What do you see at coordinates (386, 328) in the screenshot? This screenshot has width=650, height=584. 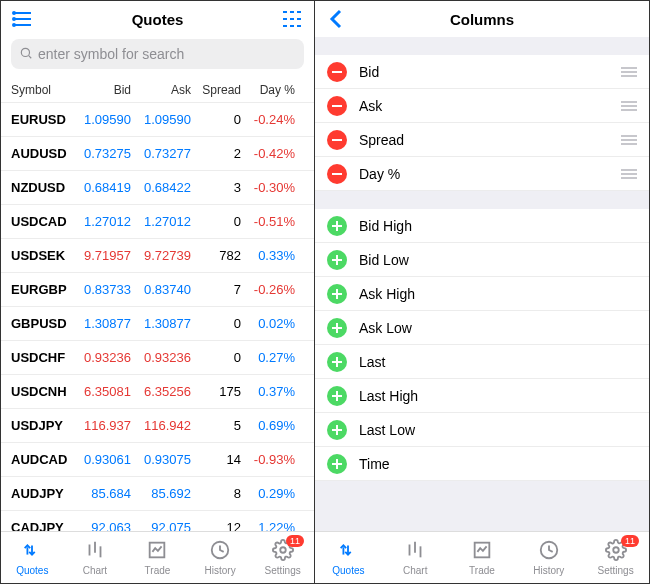 I see `column-label: Ask Low` at bounding box center [386, 328].